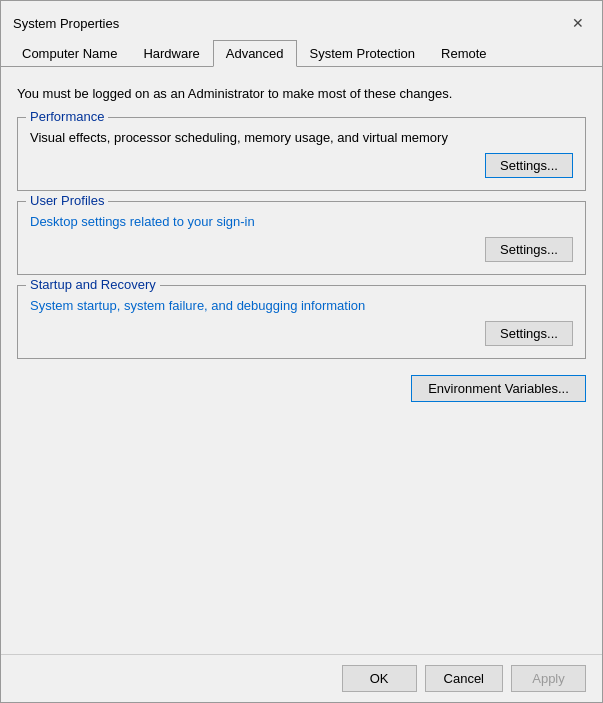 Image resolution: width=603 pixels, height=703 pixels. What do you see at coordinates (302, 154) in the screenshot?
I see `performance-group: Performance Visual effects, processor sc…` at bounding box center [302, 154].